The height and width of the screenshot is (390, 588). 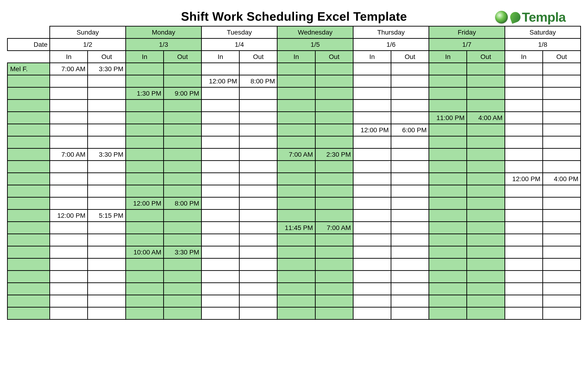 I want to click on shift-out-cell: 4:00 PM, so click(x=562, y=179).